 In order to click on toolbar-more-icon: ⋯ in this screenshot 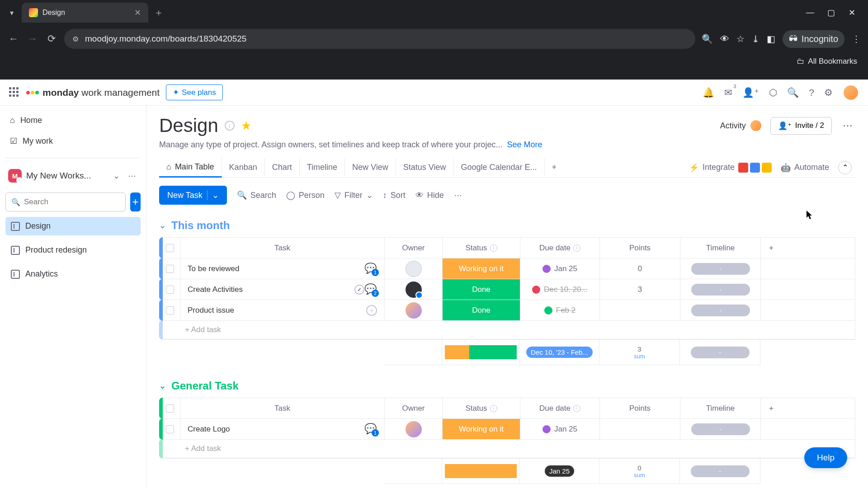, I will do `click(458, 195)`.